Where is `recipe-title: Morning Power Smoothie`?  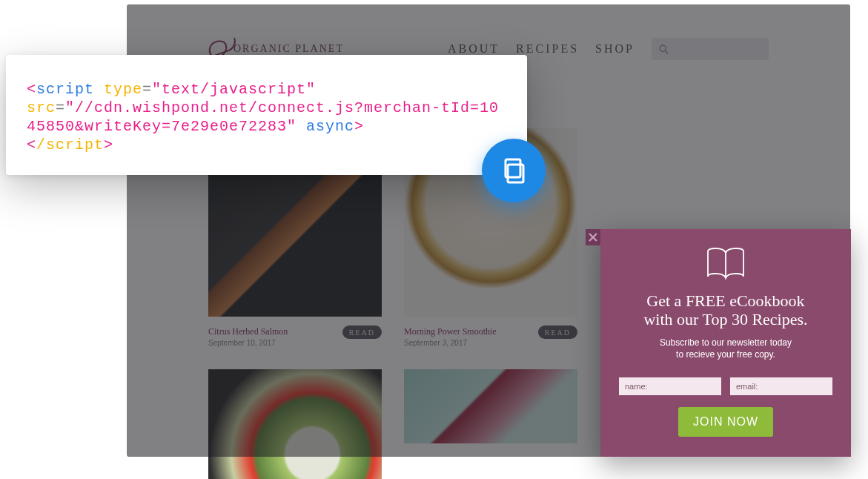
recipe-title: Morning Power Smoothie is located at coordinates (451, 332).